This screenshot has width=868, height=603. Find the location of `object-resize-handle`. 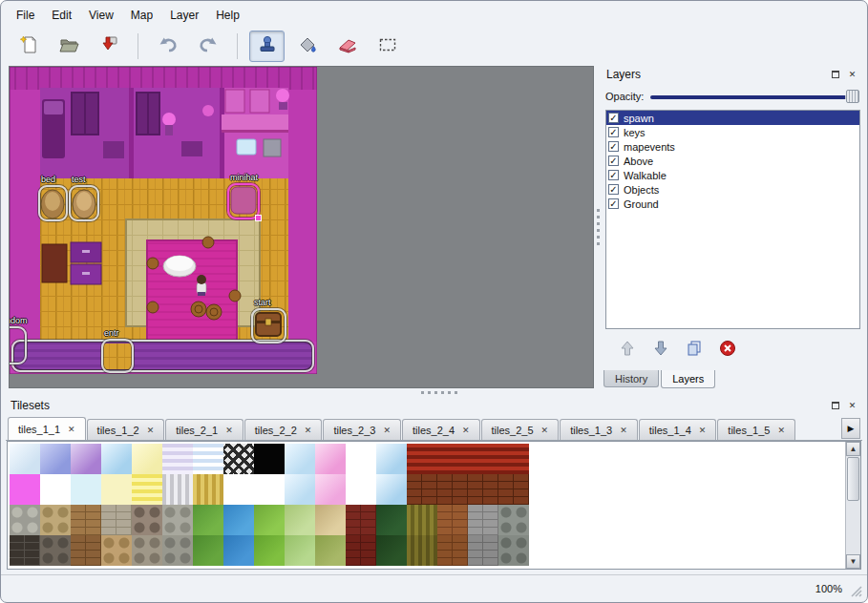

object-resize-handle is located at coordinates (258, 218).